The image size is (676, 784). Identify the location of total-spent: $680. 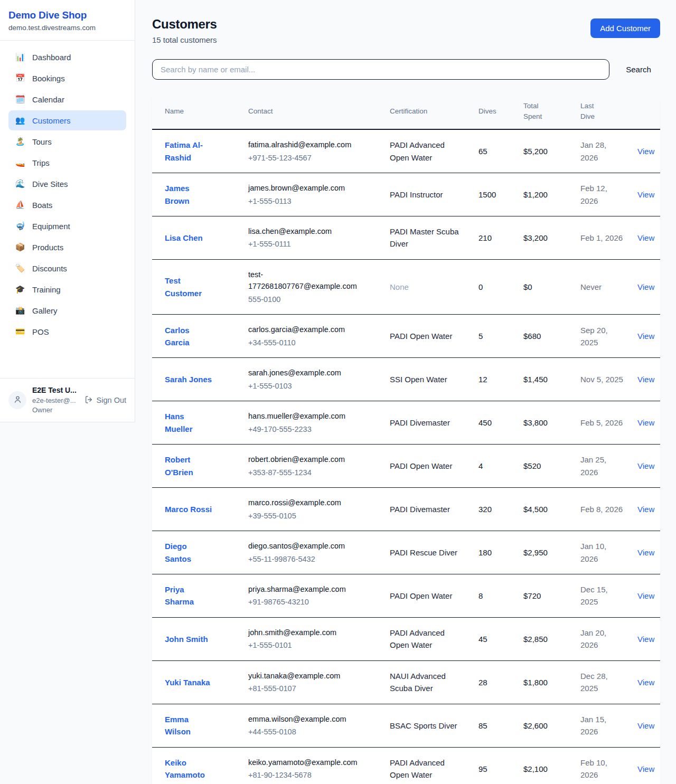
(532, 336).